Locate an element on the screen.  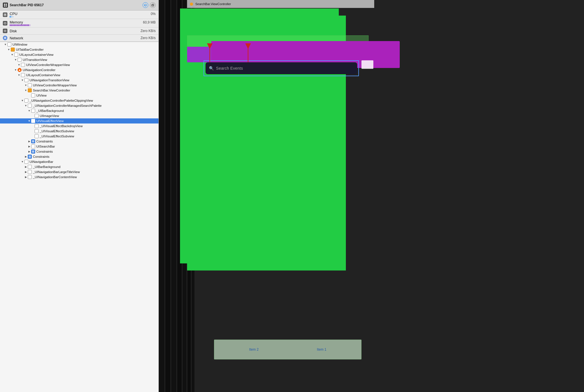
label-backdrop: _UIVisualEffectBackdropView is located at coordinates (61, 126).